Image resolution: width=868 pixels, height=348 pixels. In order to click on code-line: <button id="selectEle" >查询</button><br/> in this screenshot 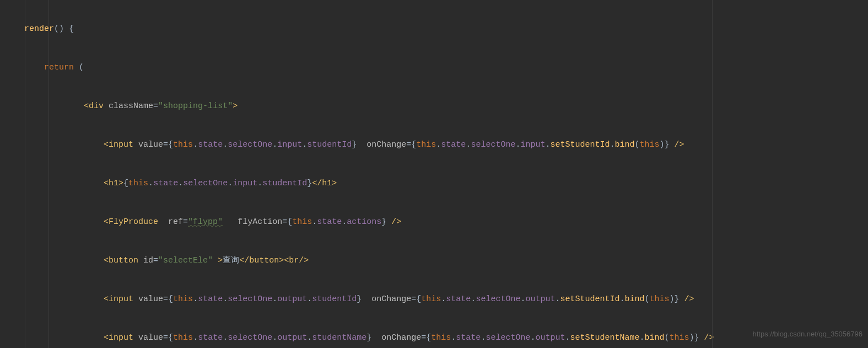, I will do `click(434, 260)`.